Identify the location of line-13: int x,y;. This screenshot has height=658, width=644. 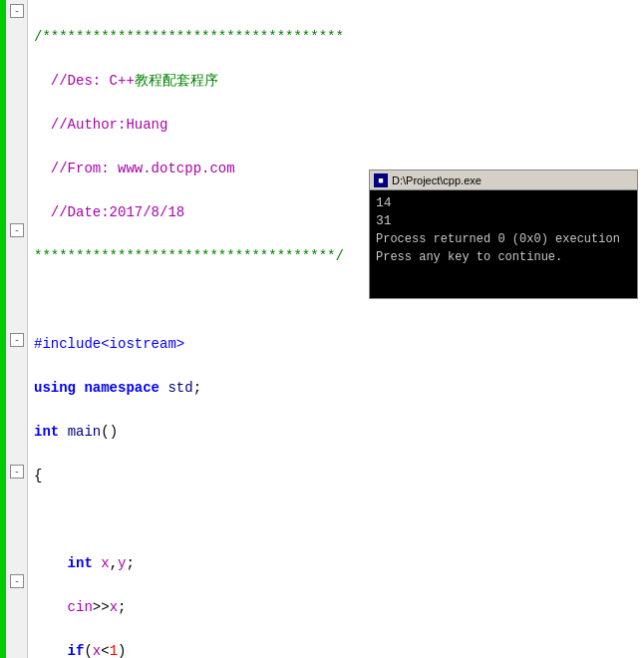
(337, 563).